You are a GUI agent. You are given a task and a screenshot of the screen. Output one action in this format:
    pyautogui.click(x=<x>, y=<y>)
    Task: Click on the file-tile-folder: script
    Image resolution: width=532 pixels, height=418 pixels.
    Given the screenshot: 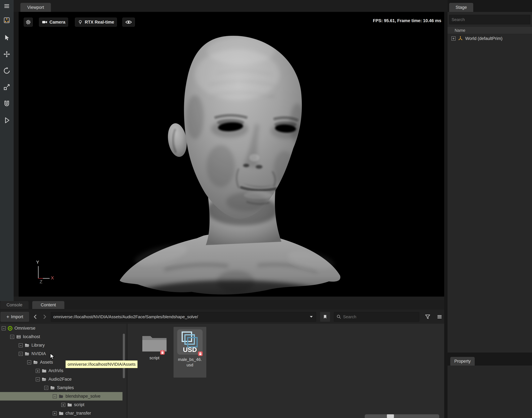 What is the action you would take?
    pyautogui.click(x=154, y=353)
    